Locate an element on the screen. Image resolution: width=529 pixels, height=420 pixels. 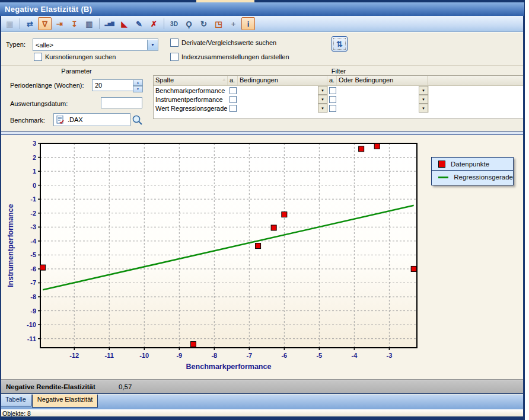
benchmark-value: .DAX is located at coordinates (75, 120).